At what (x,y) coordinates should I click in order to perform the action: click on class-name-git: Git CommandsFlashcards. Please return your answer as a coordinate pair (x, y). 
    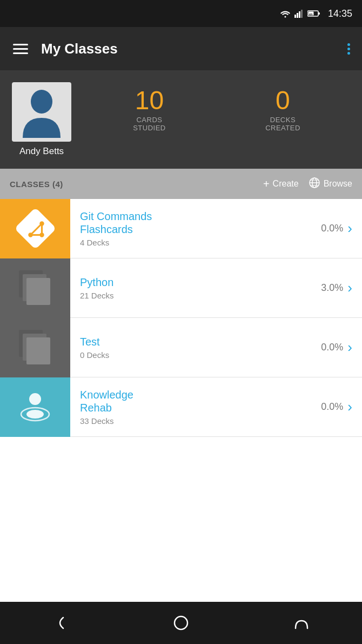
    Looking at the image, I should click on (200, 223).